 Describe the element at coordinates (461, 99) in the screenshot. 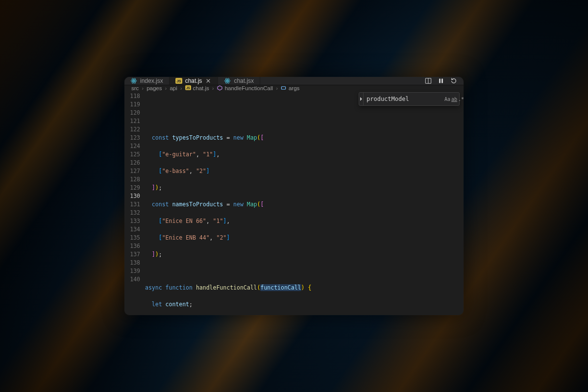

I see `find-regex: .*` at that location.